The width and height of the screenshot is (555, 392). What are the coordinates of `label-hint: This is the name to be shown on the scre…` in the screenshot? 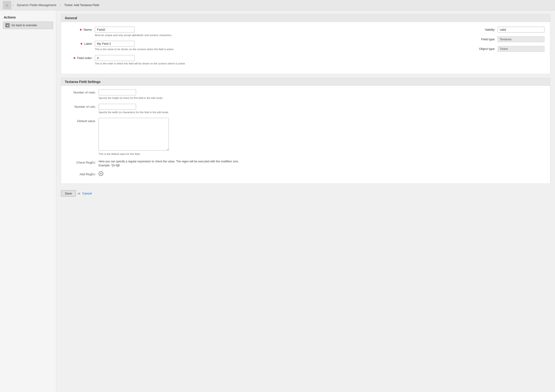 It's located at (278, 49).